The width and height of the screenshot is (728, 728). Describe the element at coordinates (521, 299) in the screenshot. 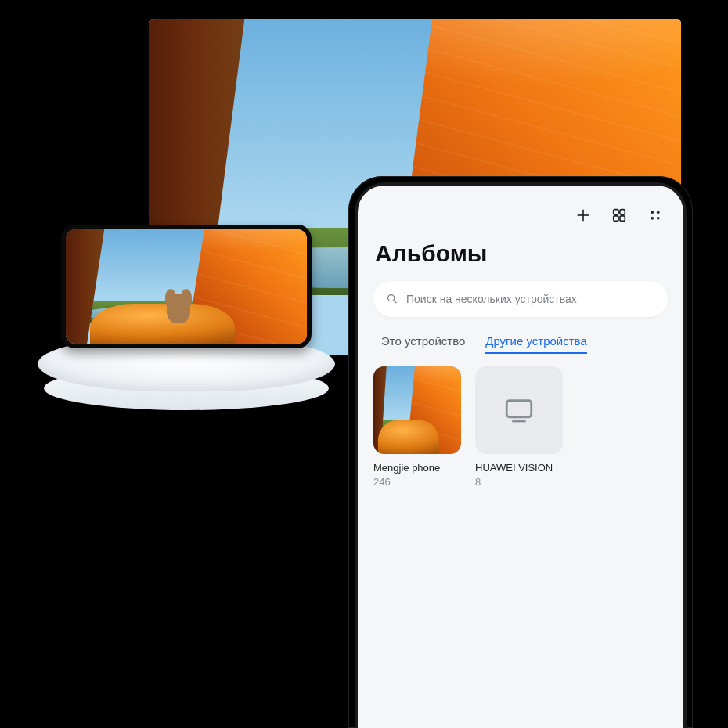

I see `search-input: Поиск на нескольких устройствах` at that location.